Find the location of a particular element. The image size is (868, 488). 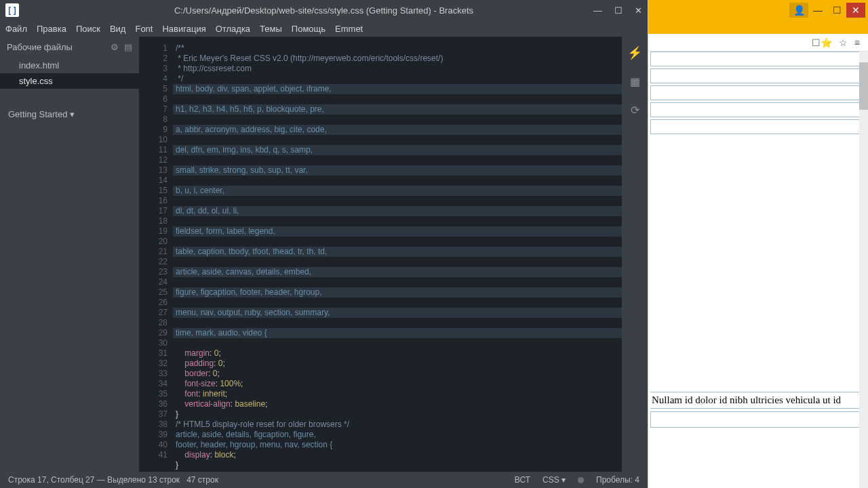

app-icon: [ ] is located at coordinates (12, 10).